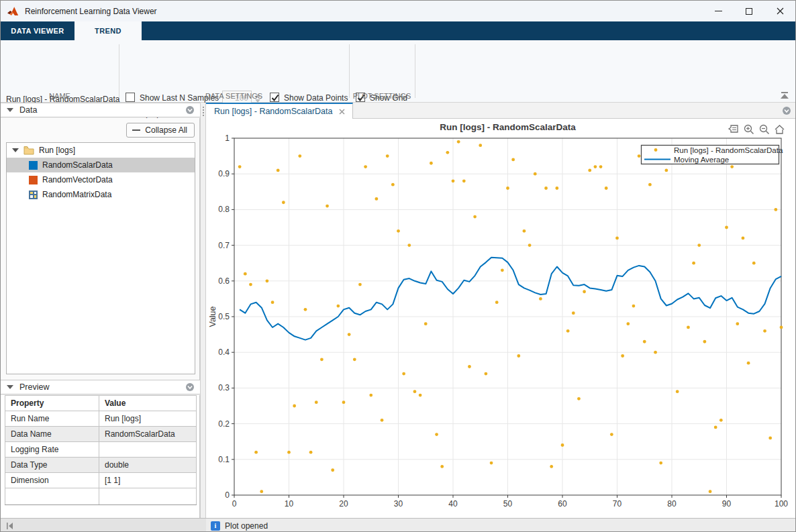 The height and width of the screenshot is (532, 796). I want to click on value-cell: Run [logs], so click(148, 419).